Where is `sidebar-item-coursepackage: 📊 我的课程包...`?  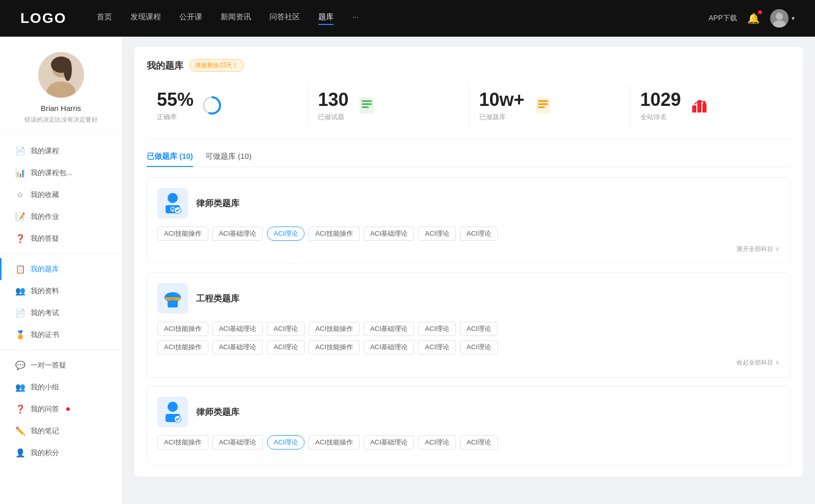 sidebar-item-coursepackage: 📊 我的课程包... is located at coordinates (61, 173).